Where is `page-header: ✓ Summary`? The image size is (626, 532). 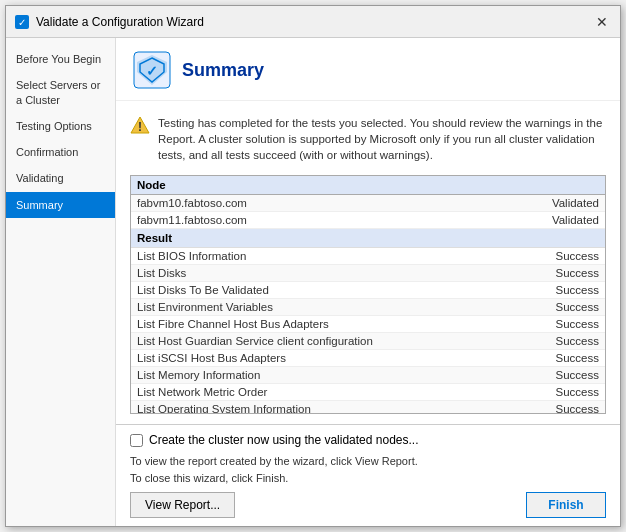 page-header: ✓ Summary is located at coordinates (368, 70).